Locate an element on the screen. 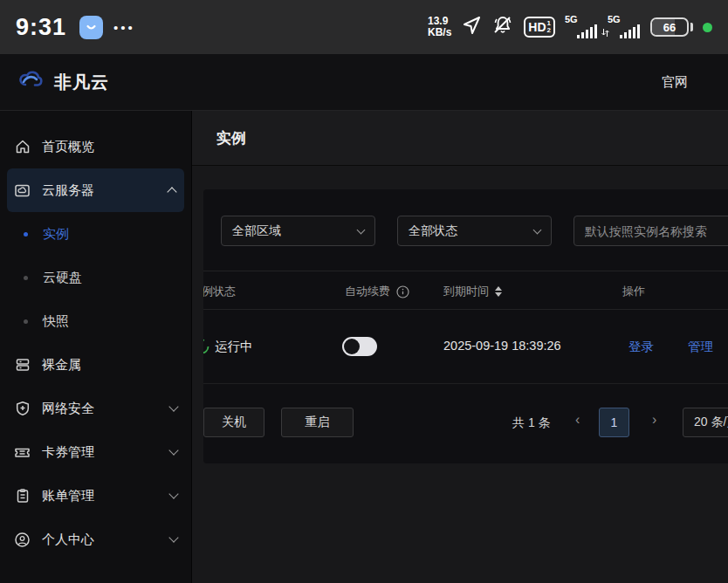 The image size is (728, 583). sidebar-item-label: 快照 is located at coordinates (56, 321).